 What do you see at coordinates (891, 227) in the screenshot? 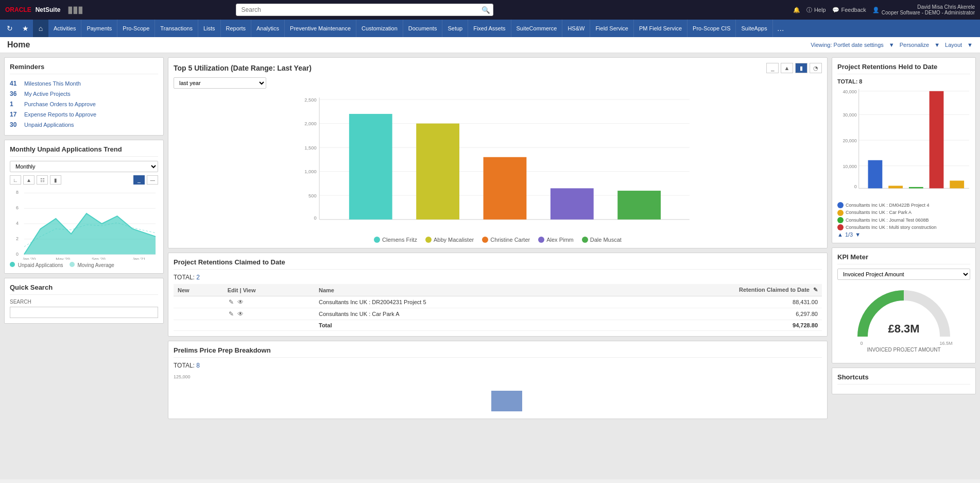
I see `legend-multi-label: Consultants Inc UK : Multi story constru…` at bounding box center [891, 227].